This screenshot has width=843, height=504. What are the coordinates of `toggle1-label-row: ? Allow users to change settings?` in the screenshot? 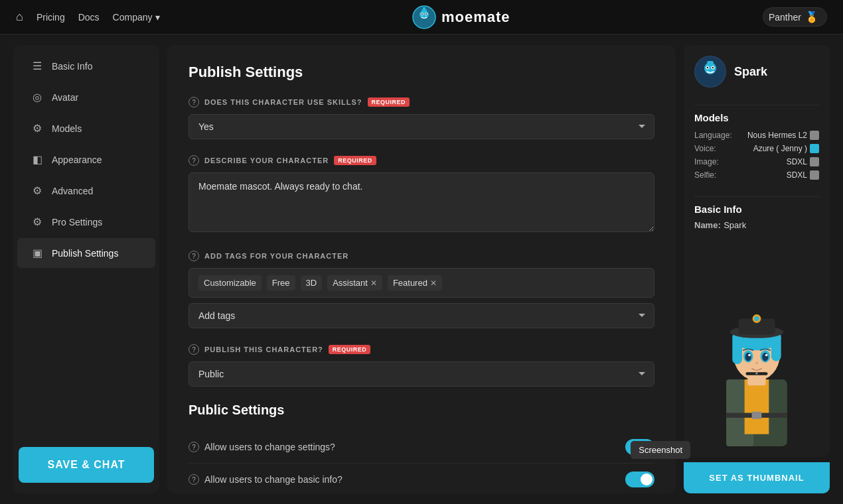 It's located at (262, 447).